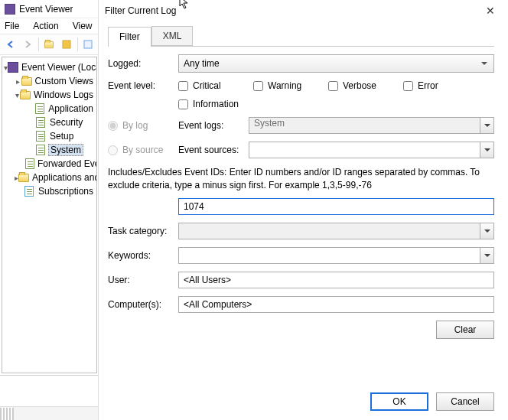  Describe the element at coordinates (337, 280) in the screenshot. I see `user-input` at that location.